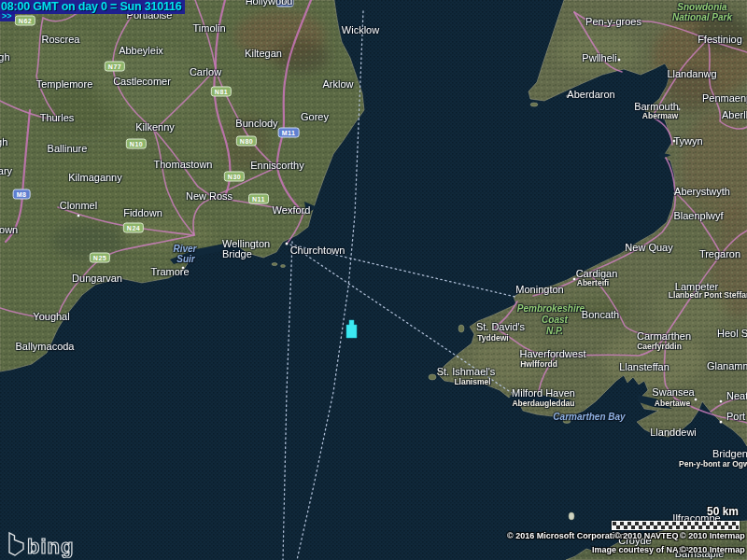 The width and height of the screenshot is (747, 560). I want to click on road-badge: N62, so click(25, 21).